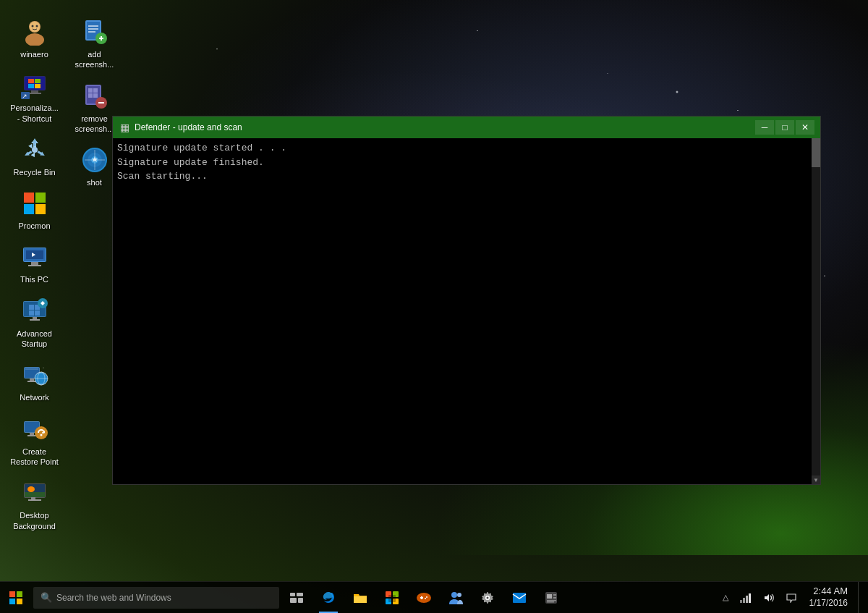 The height and width of the screenshot is (613, 868). What do you see at coordinates (551, 598) in the screenshot?
I see `news-button` at bounding box center [551, 598].